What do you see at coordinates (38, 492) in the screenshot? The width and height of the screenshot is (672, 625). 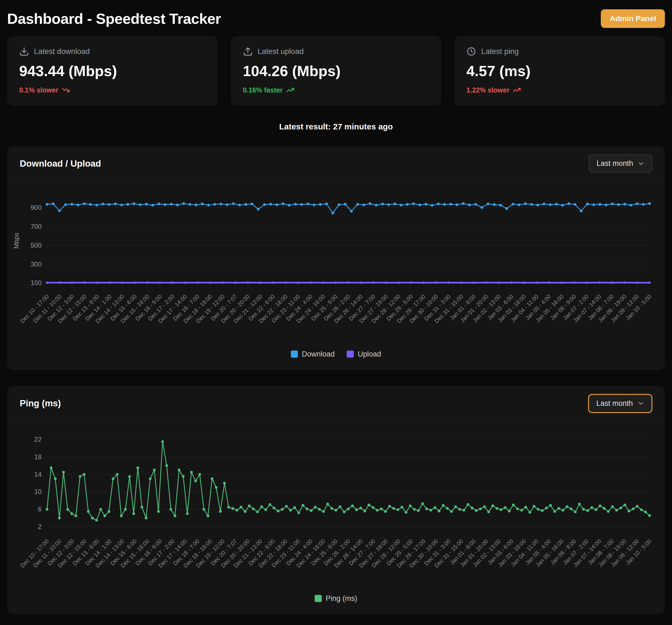 I see `svg-text: 10` at bounding box center [38, 492].